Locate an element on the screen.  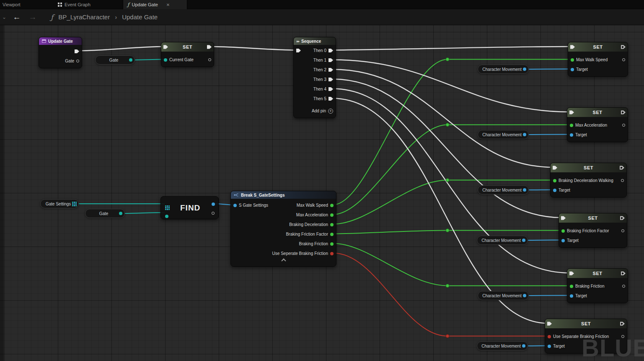
current-gate-input-pin is located at coordinates (166, 60).